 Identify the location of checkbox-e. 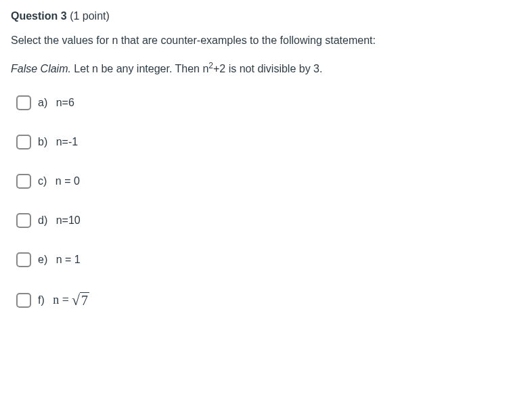
(24, 260).